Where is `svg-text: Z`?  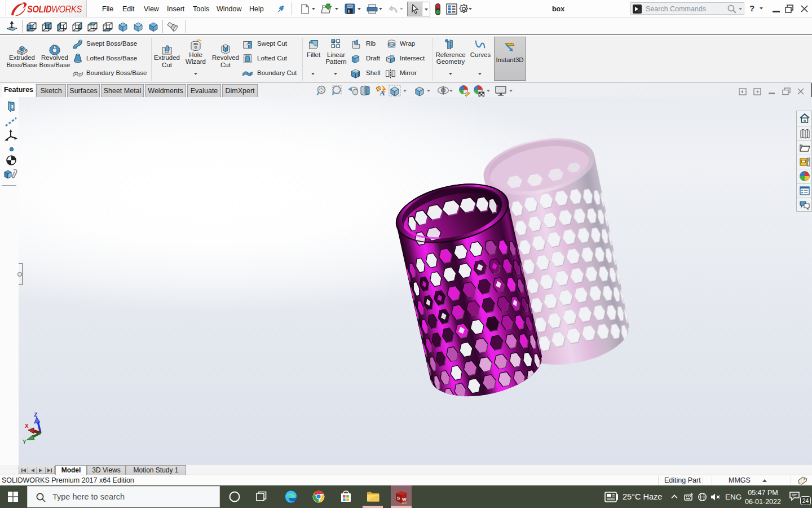 svg-text: Z is located at coordinates (36, 415).